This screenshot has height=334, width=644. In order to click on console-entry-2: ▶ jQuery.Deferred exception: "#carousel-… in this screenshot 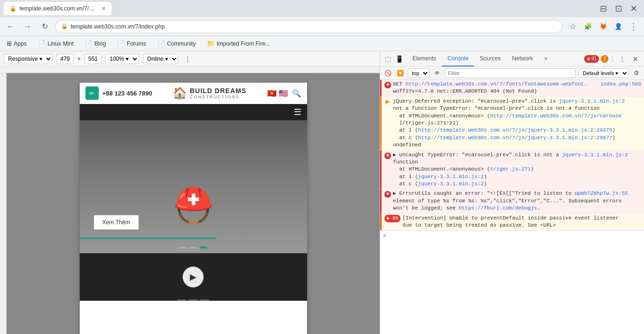, I will do `click(512, 124)`.